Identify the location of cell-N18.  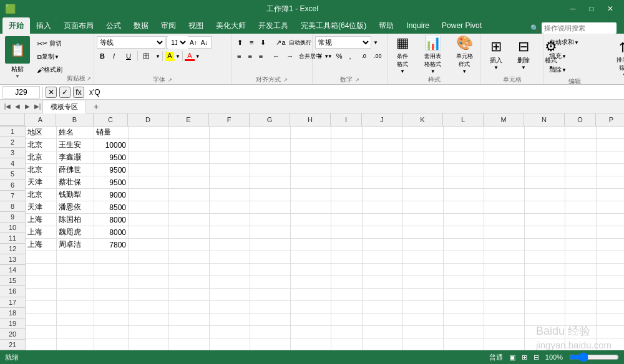
(545, 344).